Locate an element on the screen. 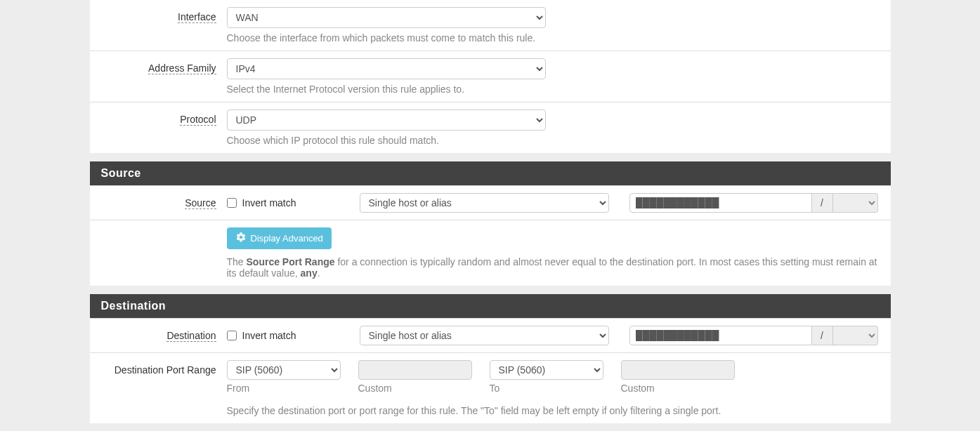 This screenshot has height=431, width=980. destination-port-help: Specify the destination port or port ran… is located at coordinates (554, 411).